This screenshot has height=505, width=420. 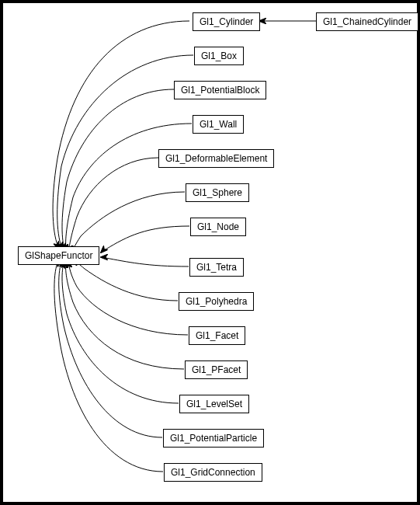 I want to click on node-tetra: Gl1_Tetra, so click(x=217, y=267).